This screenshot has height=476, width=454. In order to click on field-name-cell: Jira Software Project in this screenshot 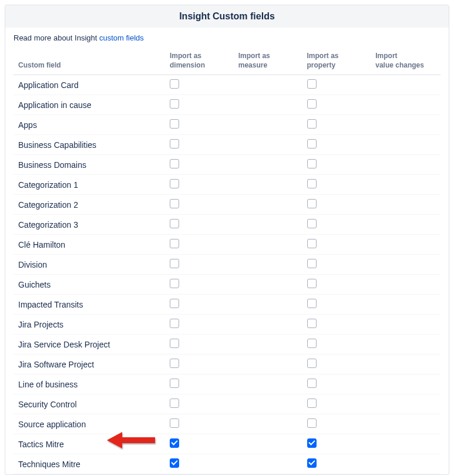, I will do `click(90, 364)`.